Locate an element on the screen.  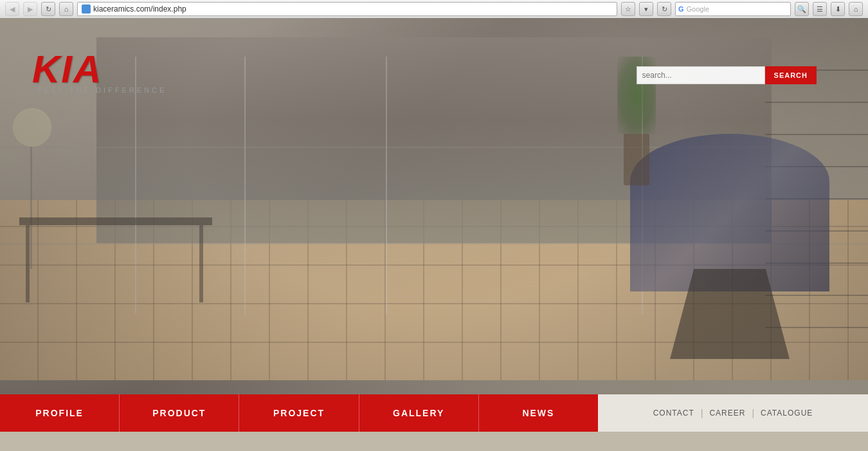
home-button: ⌂ is located at coordinates (66, 9).